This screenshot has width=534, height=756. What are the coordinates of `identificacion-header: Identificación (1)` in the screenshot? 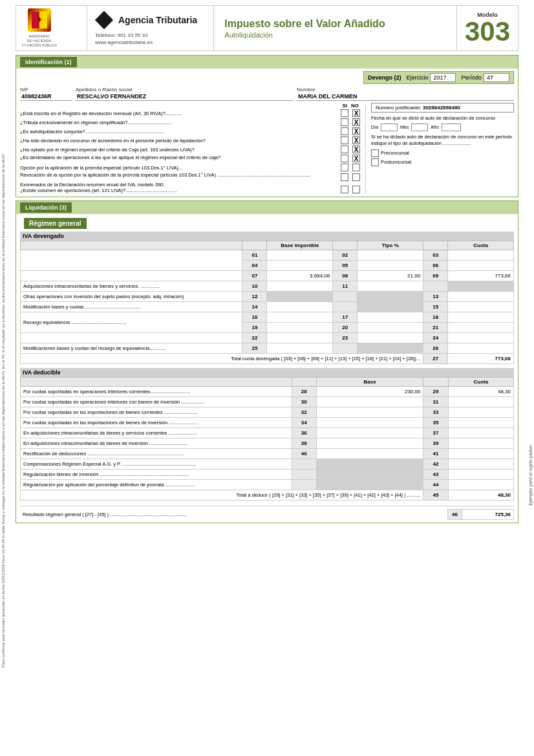 It's located at (48, 62).